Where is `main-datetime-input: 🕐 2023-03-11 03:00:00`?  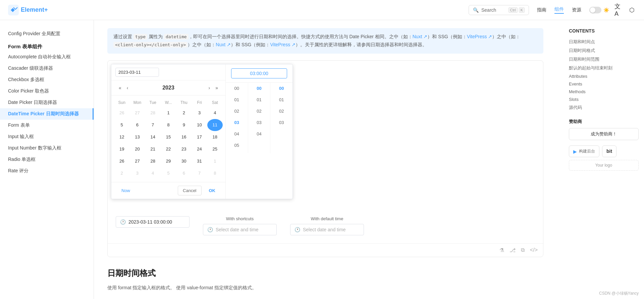 main-datetime-input: 🕐 2023-03-11 03:00:00 is located at coordinates (153, 222).